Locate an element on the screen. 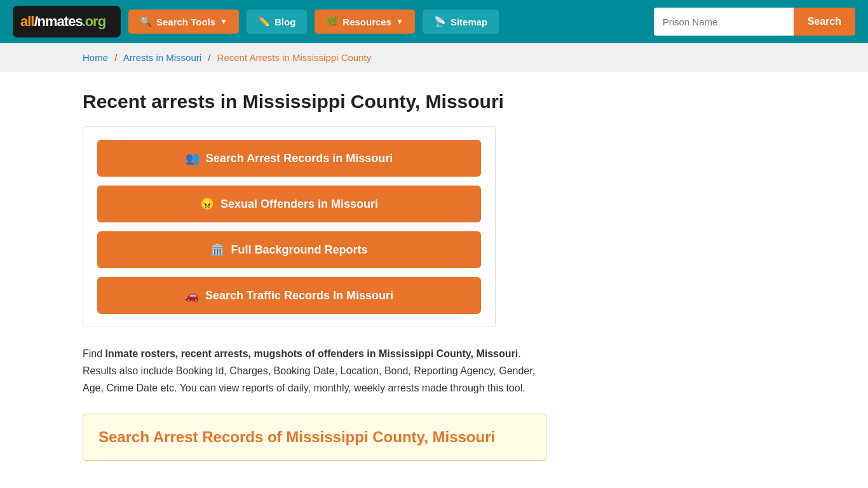  sitemap-icon: 📡 is located at coordinates (440, 22).